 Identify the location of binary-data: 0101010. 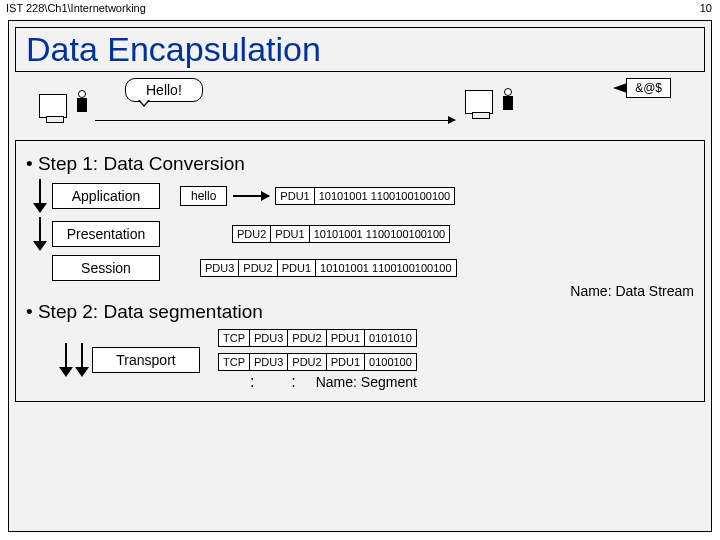
(391, 338).